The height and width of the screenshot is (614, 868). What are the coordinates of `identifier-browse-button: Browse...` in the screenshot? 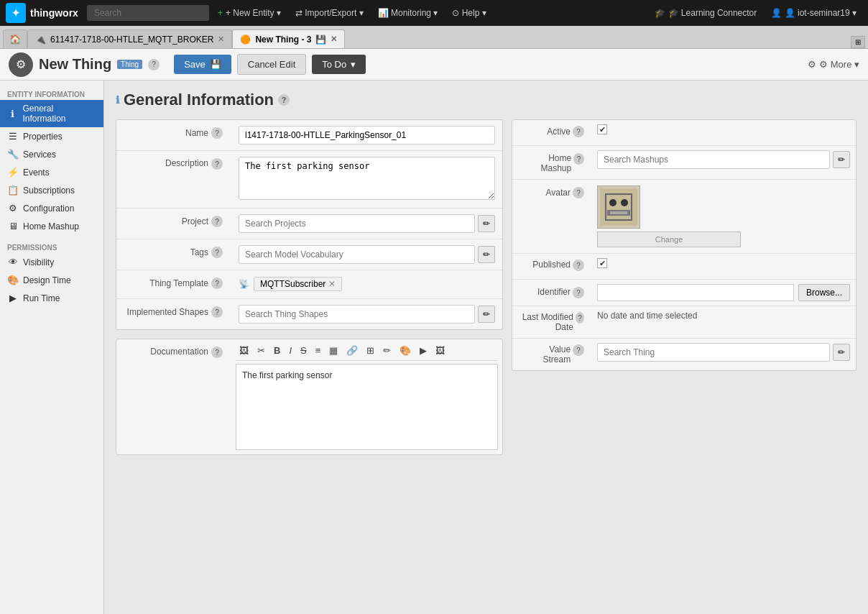 It's located at (824, 293).